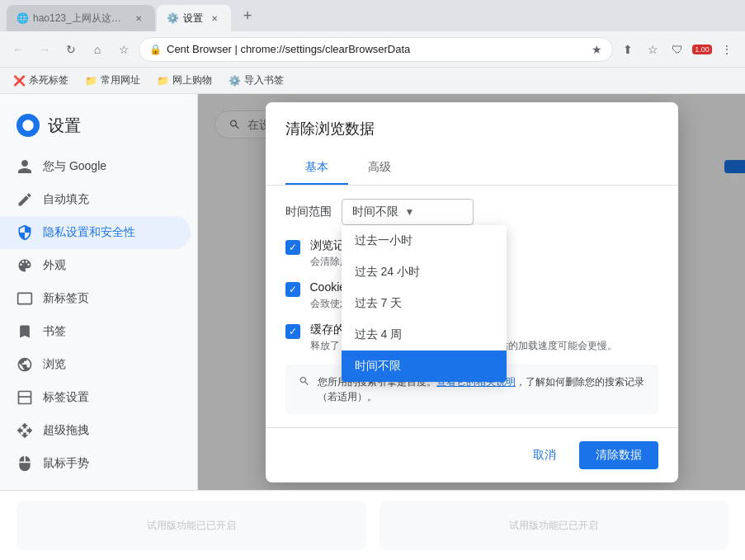 This screenshot has width=745, height=560. What do you see at coordinates (293, 289) in the screenshot?
I see `checkbox-cookies: ✓` at bounding box center [293, 289].